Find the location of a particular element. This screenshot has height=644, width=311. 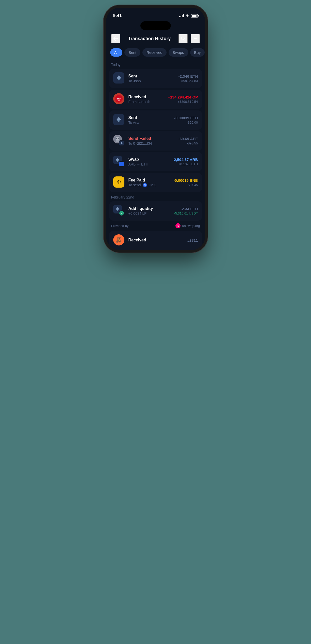

tab-buy: Buy is located at coordinates (198, 52).